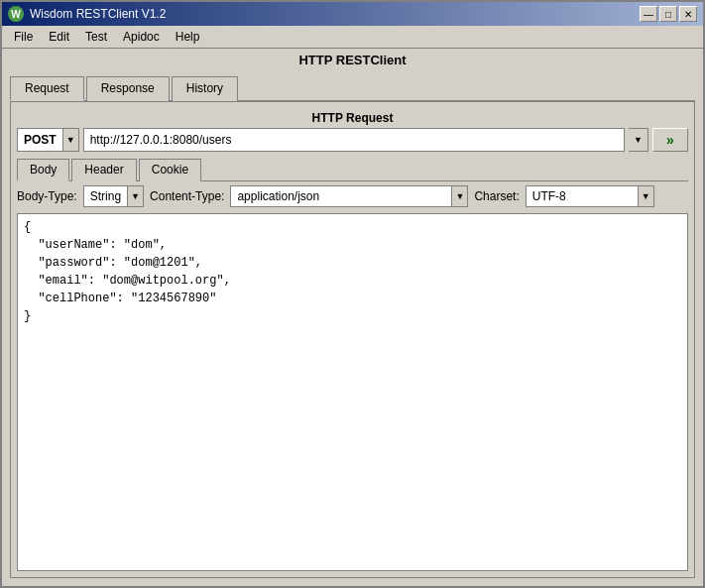  I want to click on charset-label: Charset:, so click(496, 196).